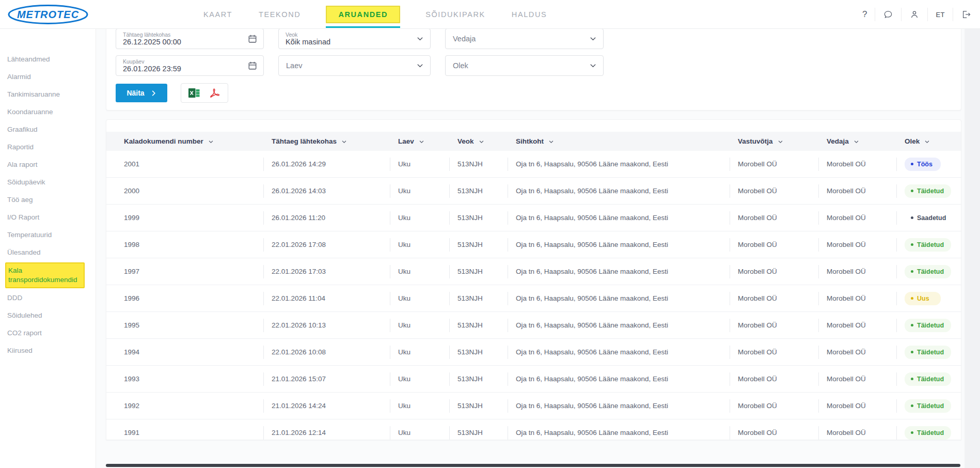 This screenshot has height=468, width=980. I want to click on logout-button, so click(966, 14).